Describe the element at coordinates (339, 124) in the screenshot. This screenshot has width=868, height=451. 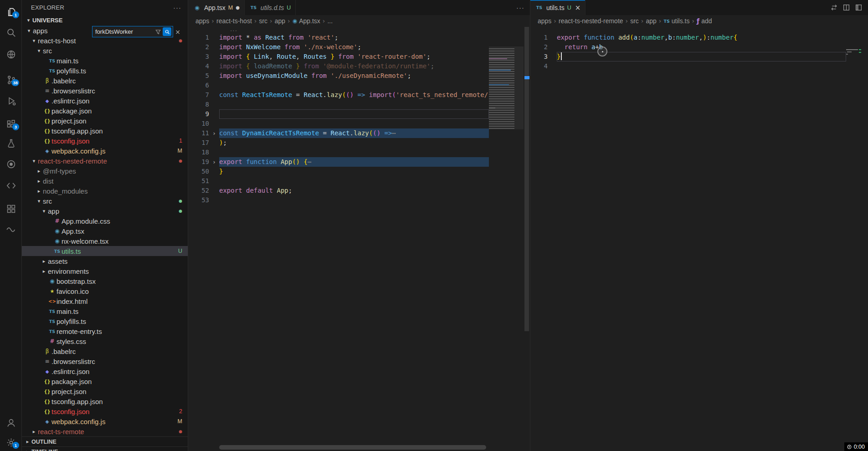
I see `code-line-10: 10` at that location.